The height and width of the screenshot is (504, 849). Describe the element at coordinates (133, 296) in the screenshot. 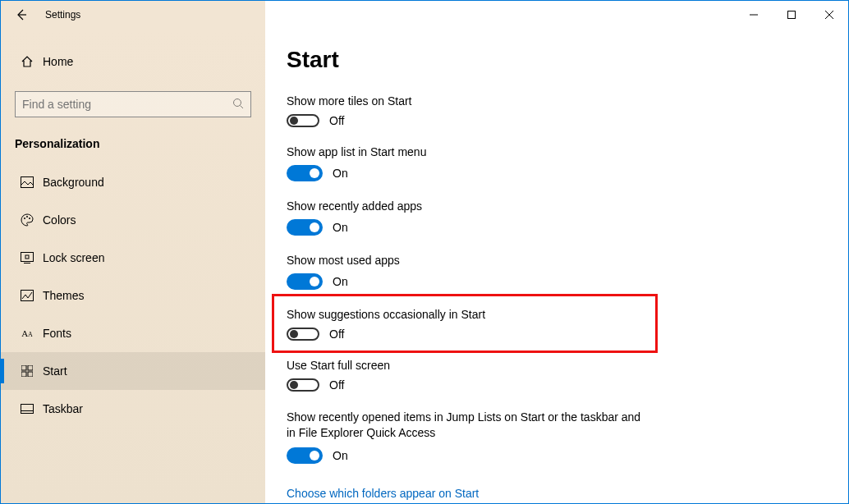

I see `sidebar-item-themes: Themes` at that location.